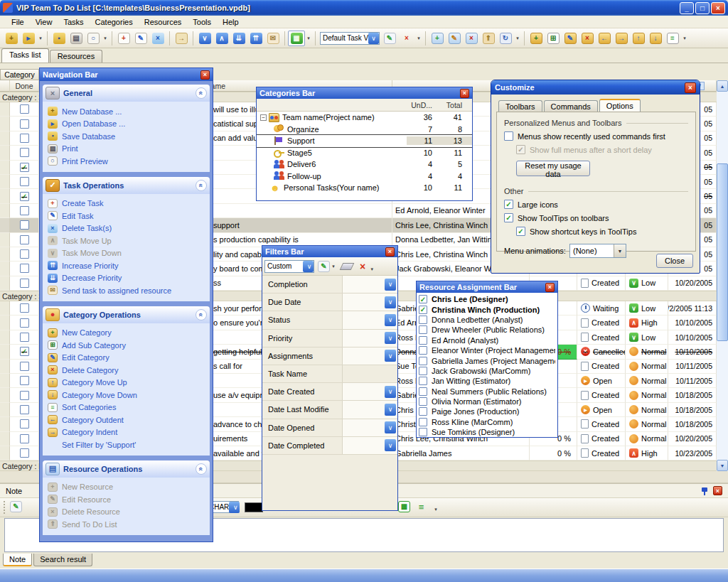 Image resolution: width=728 pixels, height=582 pixels. Describe the element at coordinates (63, 560) in the screenshot. I see `tab-search-result: Search result` at that location.